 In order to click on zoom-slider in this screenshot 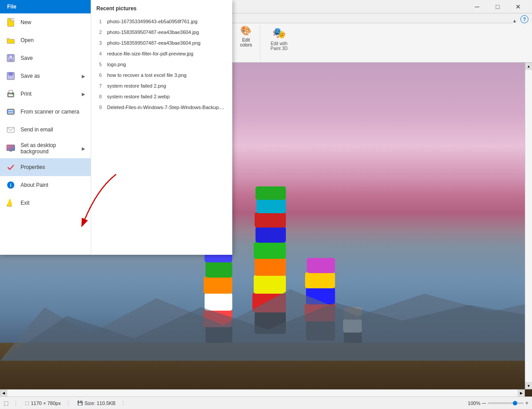, I will do `click(506, 403)`.